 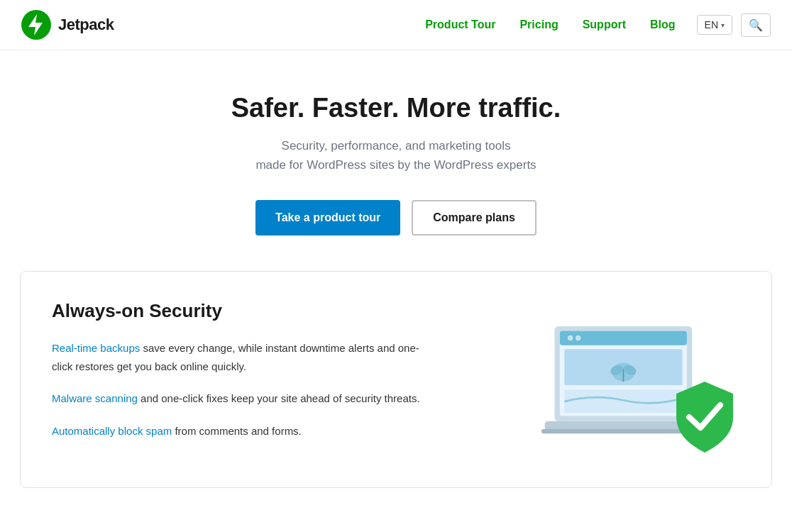 I want to click on malware-scanning-link: Malware scanning, so click(x=95, y=399).